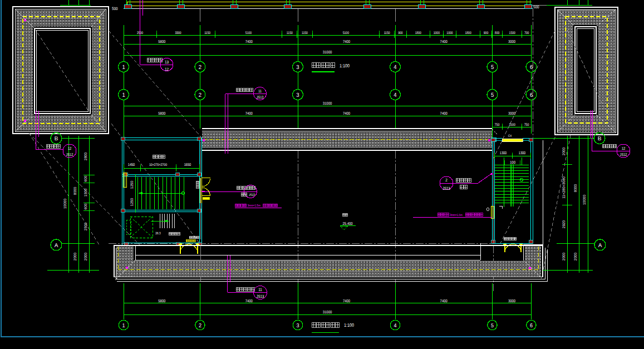 The image size is (644, 349). Describe the element at coordinates (167, 62) in the screenshot. I see `svg-text: 13` at that location.